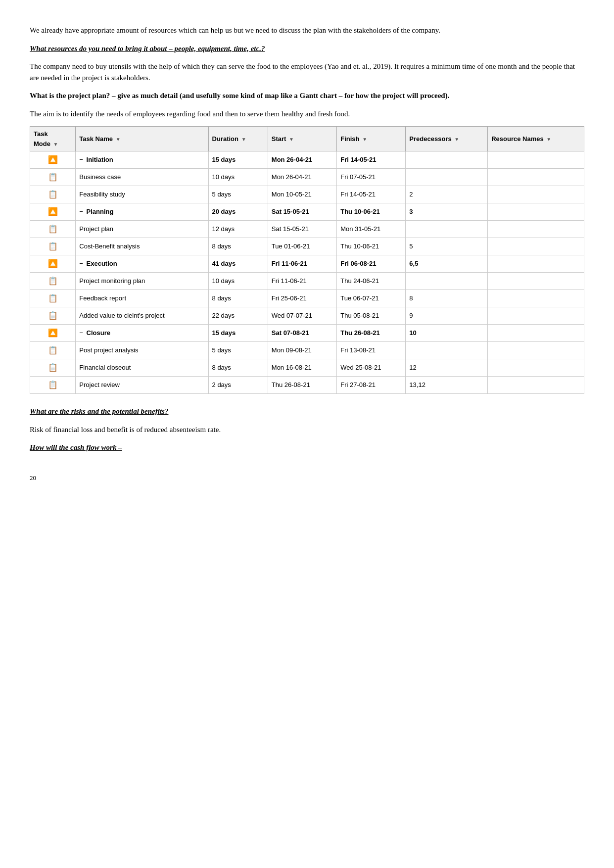 The image size is (614, 868). What do you see at coordinates (549, 140) in the screenshot?
I see `th-resource-names-sort: ▼` at bounding box center [549, 140].